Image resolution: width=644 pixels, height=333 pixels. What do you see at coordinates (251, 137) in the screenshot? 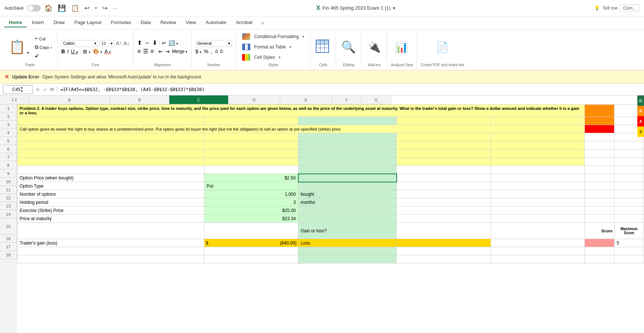
I see `cell-B4` at bounding box center [251, 137].